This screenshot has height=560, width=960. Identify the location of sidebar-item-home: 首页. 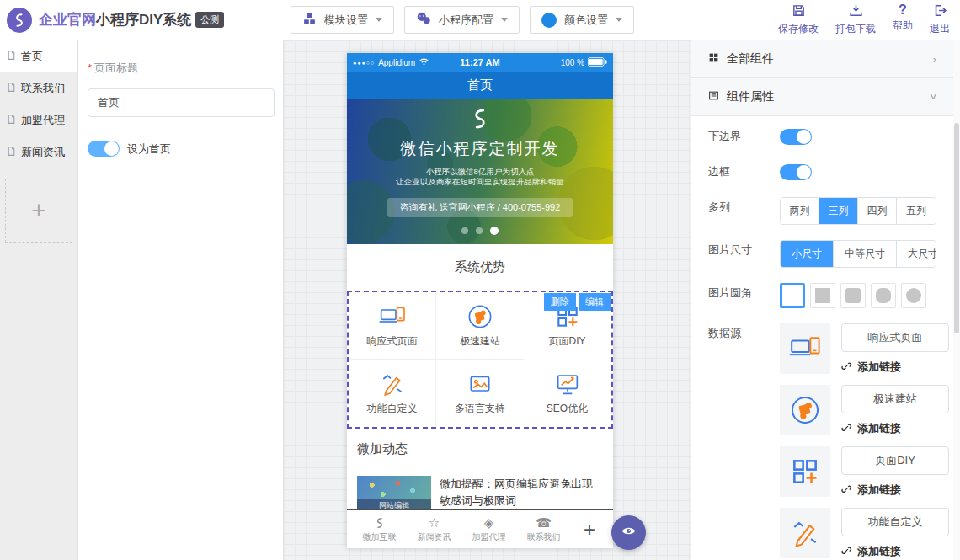
(39, 56).